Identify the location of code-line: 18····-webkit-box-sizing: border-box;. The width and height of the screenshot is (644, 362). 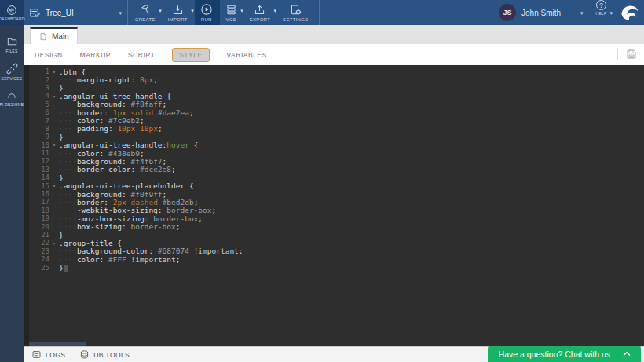
(334, 210).